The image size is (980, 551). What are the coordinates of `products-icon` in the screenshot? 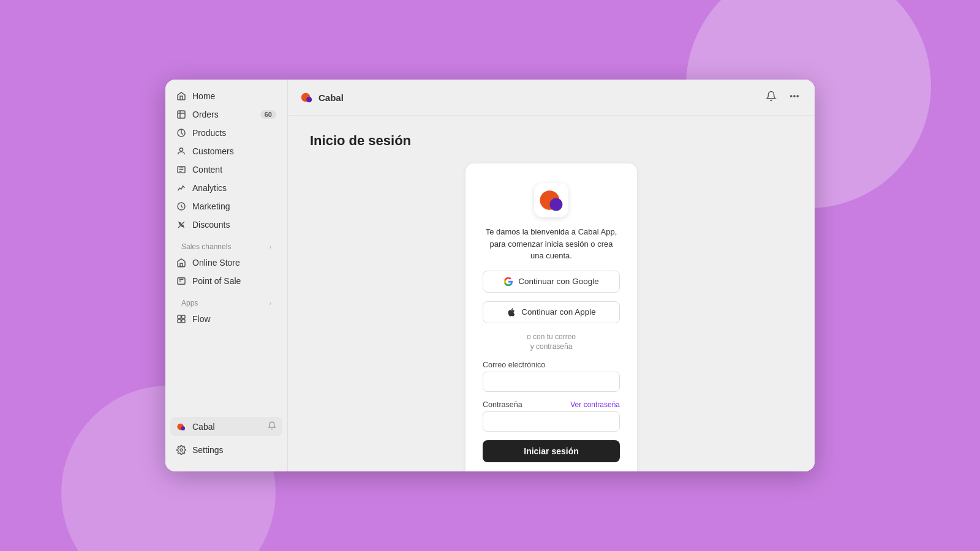 It's located at (181, 133).